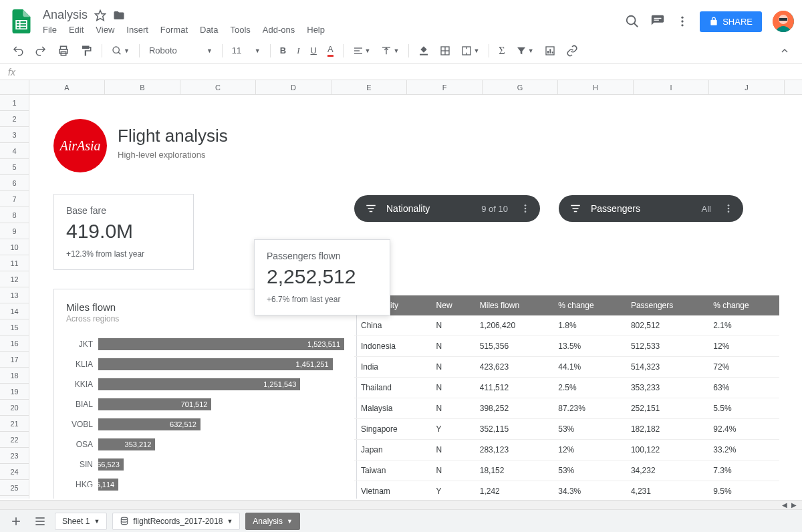 This screenshot has width=802, height=532. I want to click on print-icon, so click(63, 51).